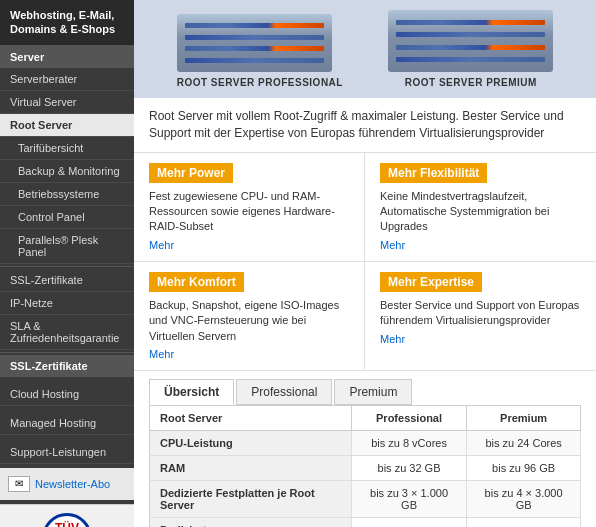  I want to click on feature-box-expertise: Mehr Expertise Bester Service und Suppor…, so click(480, 316).